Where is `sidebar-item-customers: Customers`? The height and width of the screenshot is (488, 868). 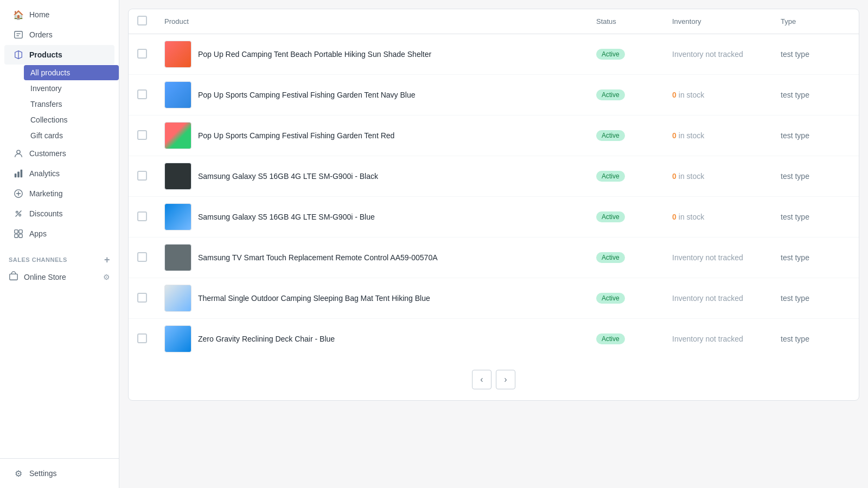 sidebar-item-customers: Customers is located at coordinates (60, 153).